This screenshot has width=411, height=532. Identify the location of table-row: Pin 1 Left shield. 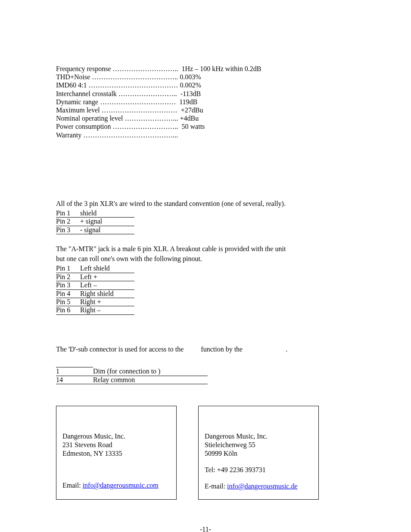
(95, 269).